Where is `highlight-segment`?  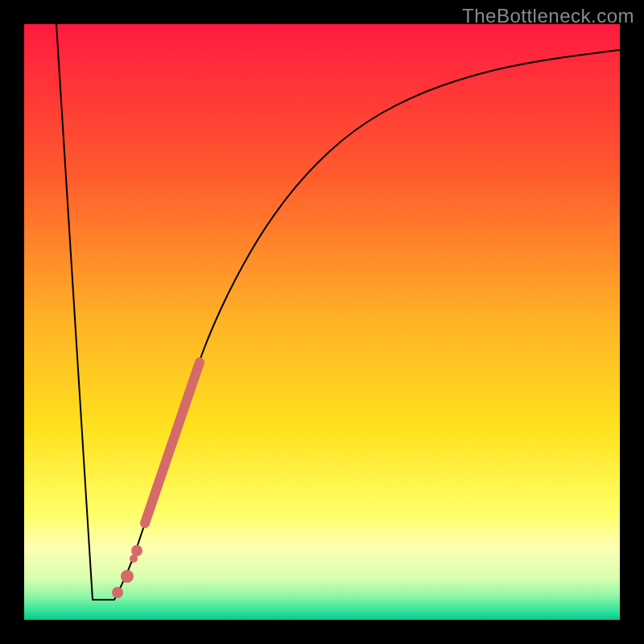
highlight-segment is located at coordinates (172, 443).